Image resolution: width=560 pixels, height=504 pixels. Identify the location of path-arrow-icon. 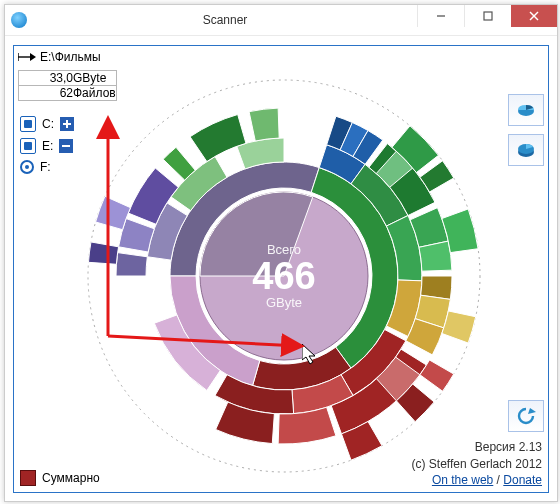
(27, 57).